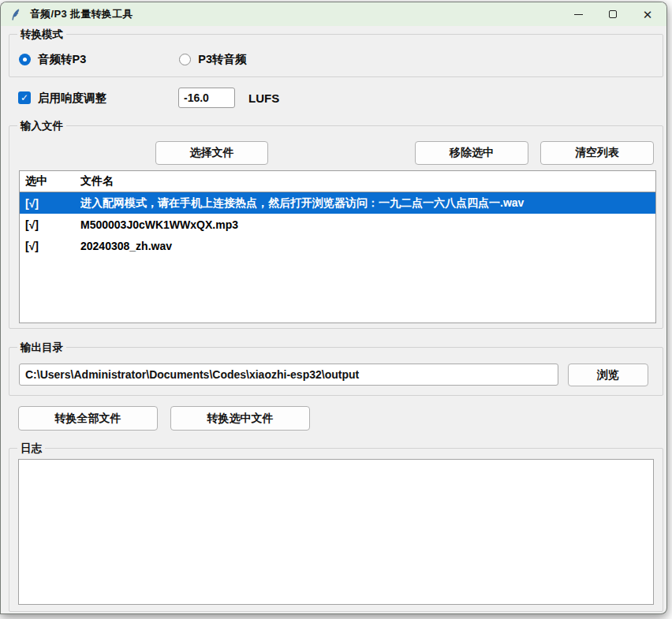 The width and height of the screenshot is (672, 619). Describe the element at coordinates (16, 14) in the screenshot. I see `python-feather-icon` at that location.